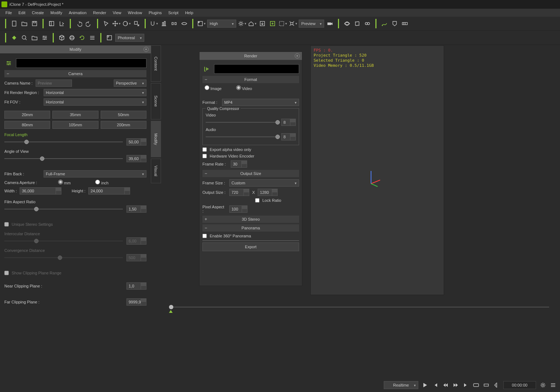 Image resolution: width=560 pixels, height=392 pixels. What do you see at coordinates (251, 200) in the screenshot?
I see `lock-ratio-checkbox: Lock Ratio` at bounding box center [251, 200].